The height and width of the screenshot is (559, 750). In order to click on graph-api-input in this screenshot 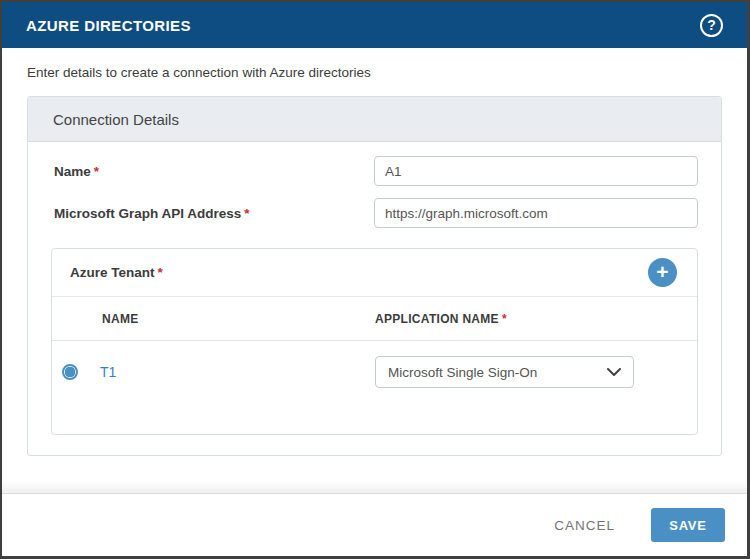, I will do `click(536, 213)`.